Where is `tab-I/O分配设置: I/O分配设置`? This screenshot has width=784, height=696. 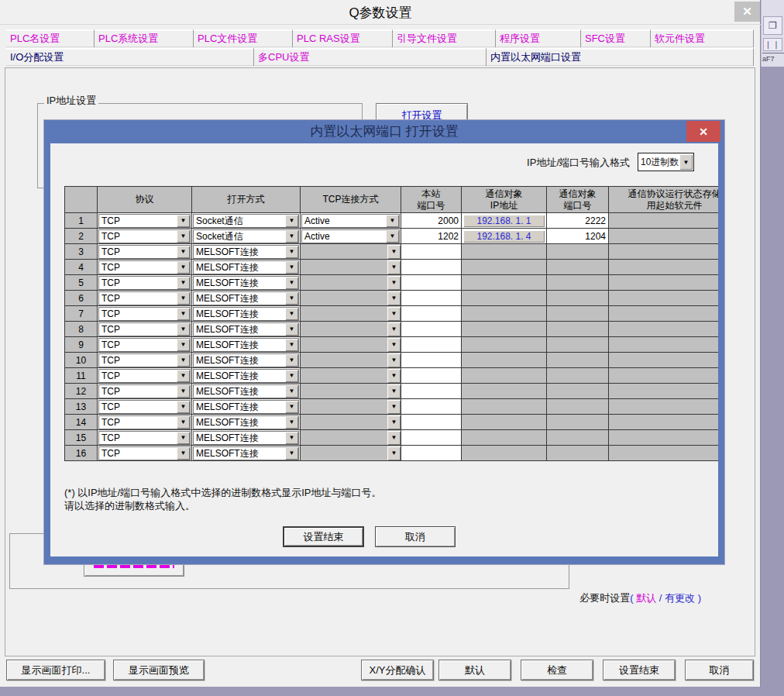 tab-I/O分配设置: I/O分配设置 is located at coordinates (130, 57).